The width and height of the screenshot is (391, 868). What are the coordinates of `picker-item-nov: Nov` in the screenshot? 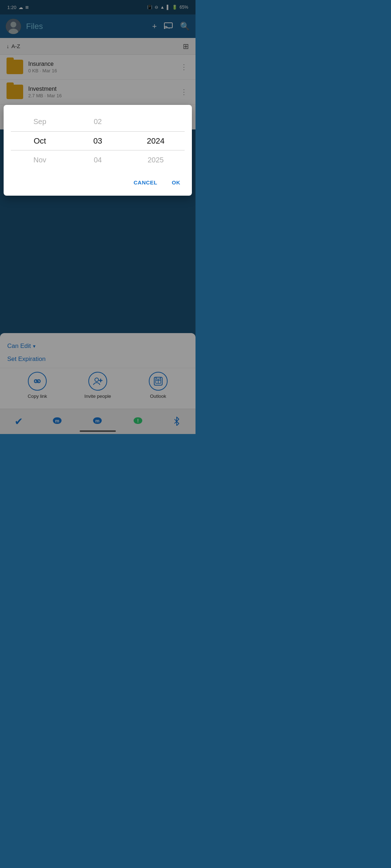 It's located at (40, 160).